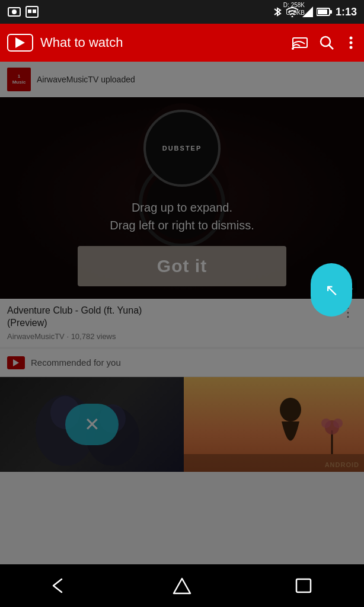  What do you see at coordinates (182, 586) in the screenshot?
I see `nav-bar` at bounding box center [182, 586].